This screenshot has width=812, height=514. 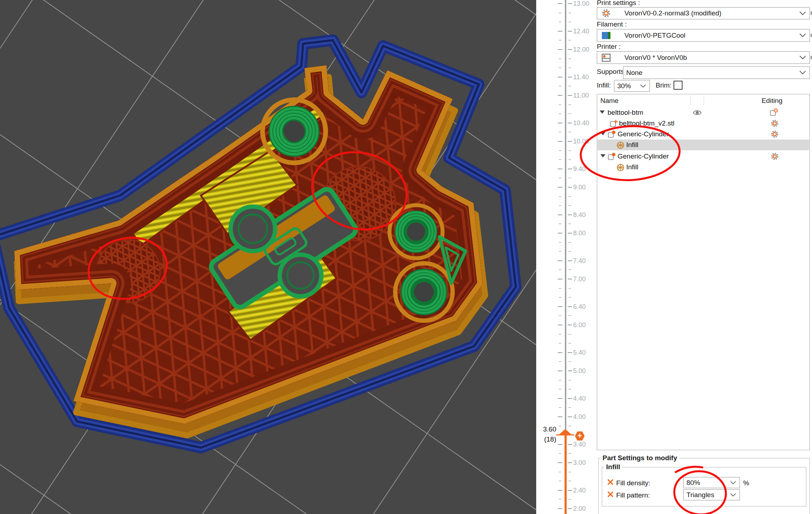 What do you see at coordinates (580, 371) in the screenshot?
I see `slider-tick-label: 5.00` at bounding box center [580, 371].